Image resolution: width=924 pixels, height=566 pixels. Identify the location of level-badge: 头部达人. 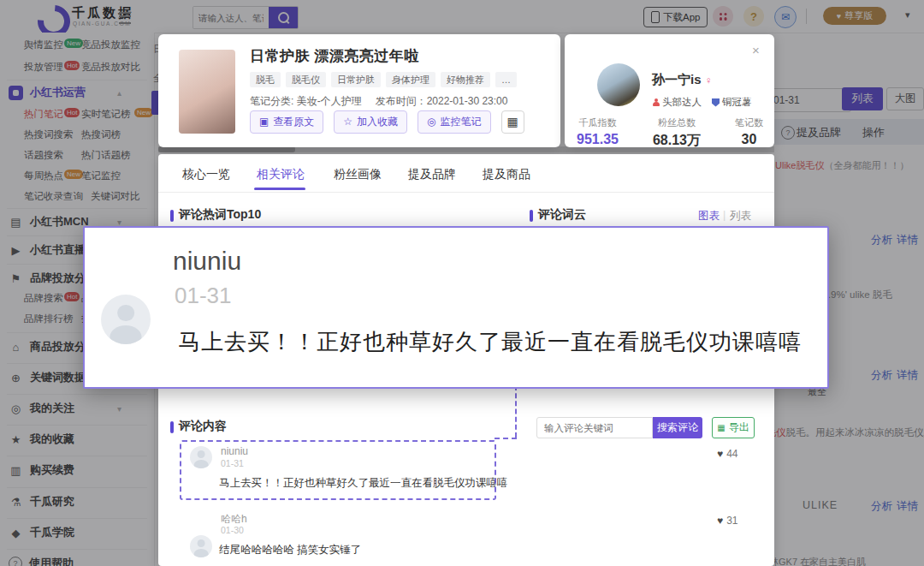
(677, 103).